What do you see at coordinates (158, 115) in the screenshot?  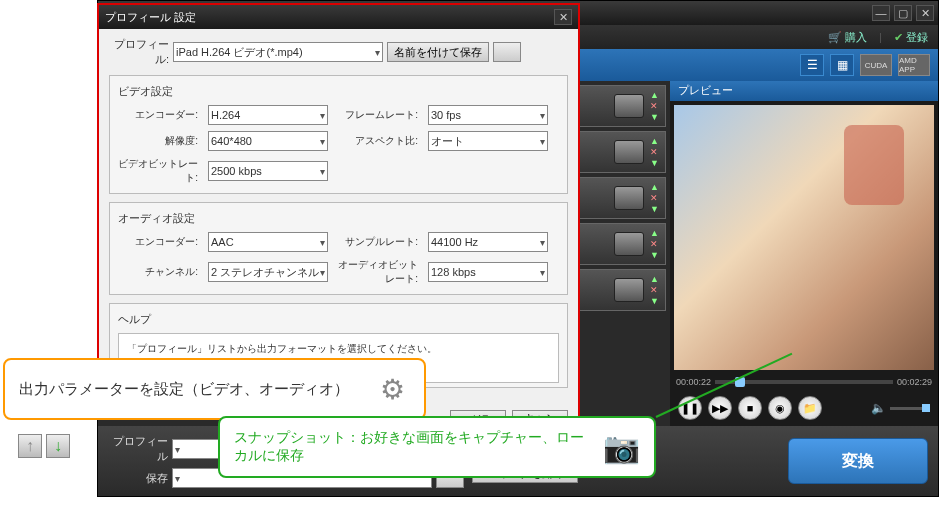 I see `encoder-label: エンコーダー:` at bounding box center [158, 115].